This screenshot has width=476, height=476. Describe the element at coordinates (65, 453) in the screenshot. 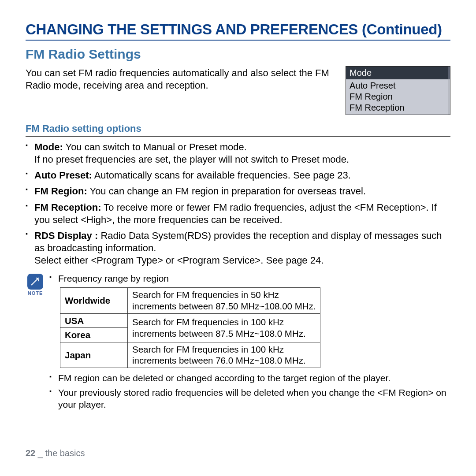

I see `footer-section: the basics` at that location.